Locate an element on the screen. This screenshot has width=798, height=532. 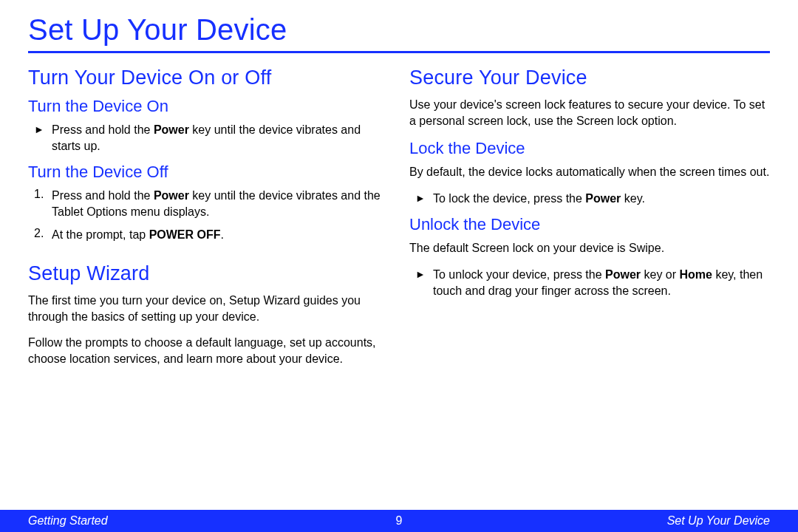
step-number: 2. is located at coordinates (43, 235).